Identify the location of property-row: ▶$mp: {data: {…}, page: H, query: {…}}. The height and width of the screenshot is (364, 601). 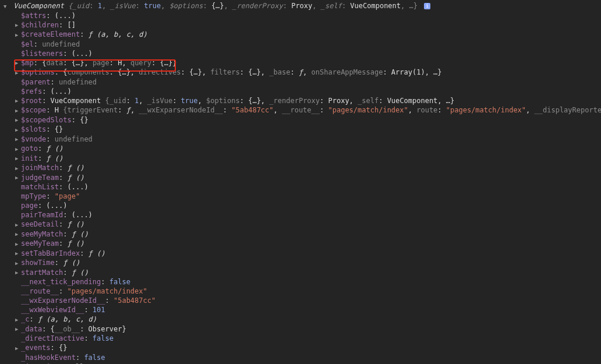
(300, 63).